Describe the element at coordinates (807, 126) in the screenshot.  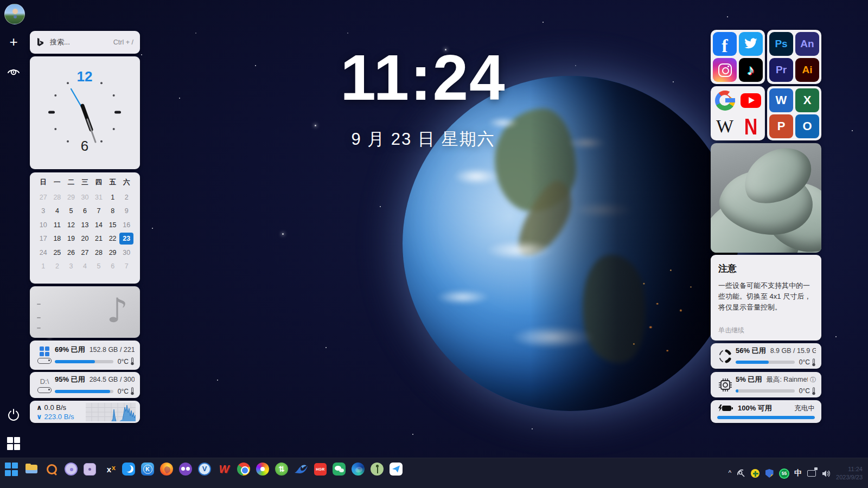
I see `app-outlook: O` at that location.